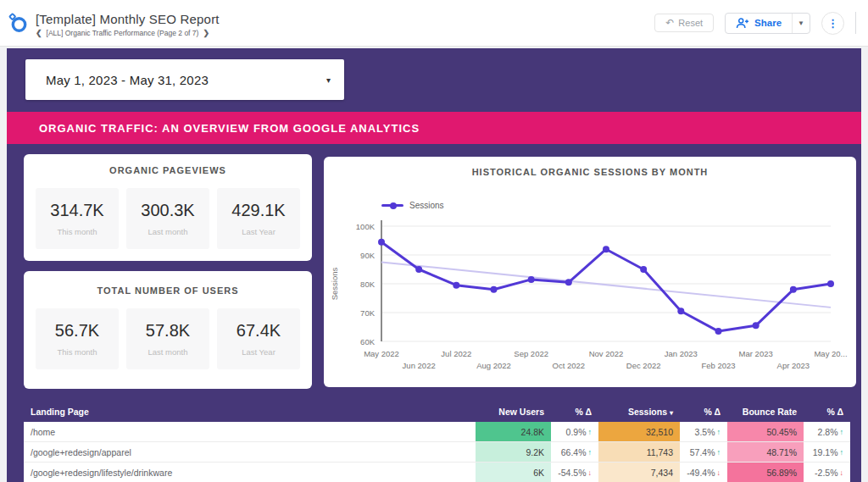 The width and height of the screenshot is (868, 482). I want to click on total-users-card: TOTAL NUMBER OF USERS 56.7K This month 5…, so click(168, 330).